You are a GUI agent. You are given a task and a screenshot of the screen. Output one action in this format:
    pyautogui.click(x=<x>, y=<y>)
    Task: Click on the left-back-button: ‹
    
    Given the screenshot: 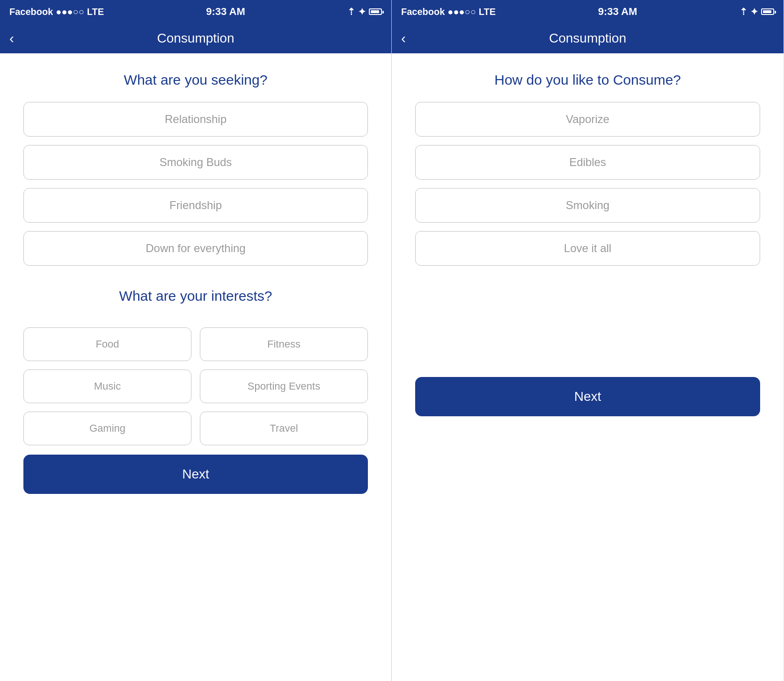 What is the action you would take?
    pyautogui.click(x=12, y=38)
    